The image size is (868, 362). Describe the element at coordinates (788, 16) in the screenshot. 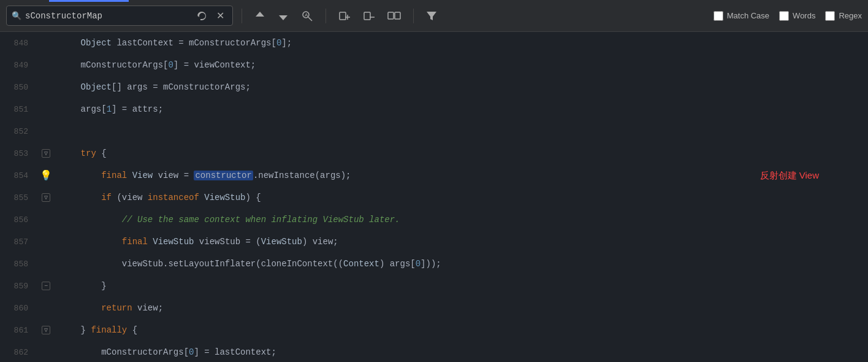

I see `search-options: Match Case Words Regex` at that location.